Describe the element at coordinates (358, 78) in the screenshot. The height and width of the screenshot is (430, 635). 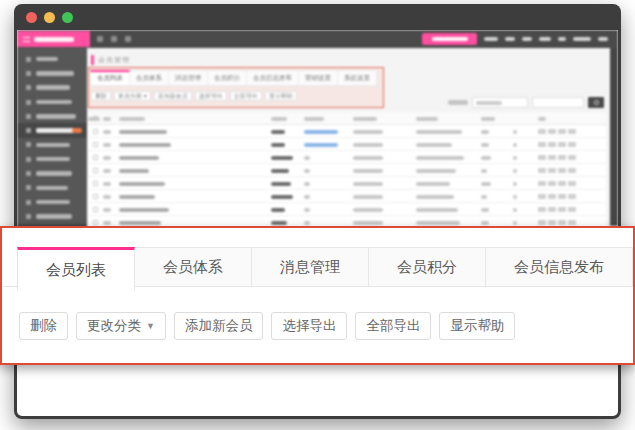
I see `bg-tab-6: 系统设置` at that location.